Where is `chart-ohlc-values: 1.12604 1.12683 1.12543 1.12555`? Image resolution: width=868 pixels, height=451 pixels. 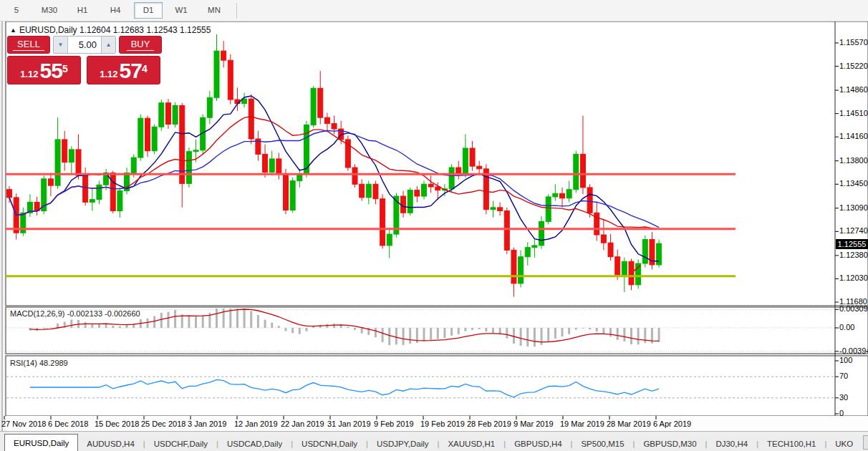 chart-ohlc-values: 1.12604 1.12683 1.12543 1.12555 is located at coordinates (145, 30).